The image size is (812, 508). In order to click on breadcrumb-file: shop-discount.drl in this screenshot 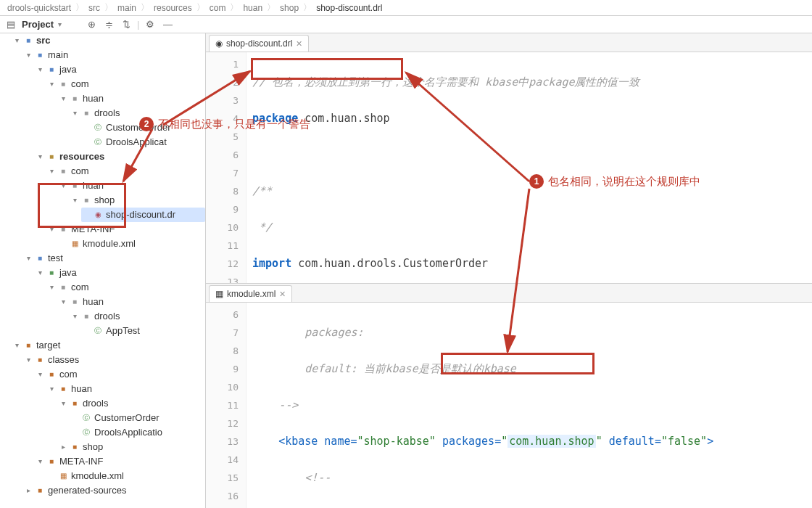, I will do `click(349, 8)`.